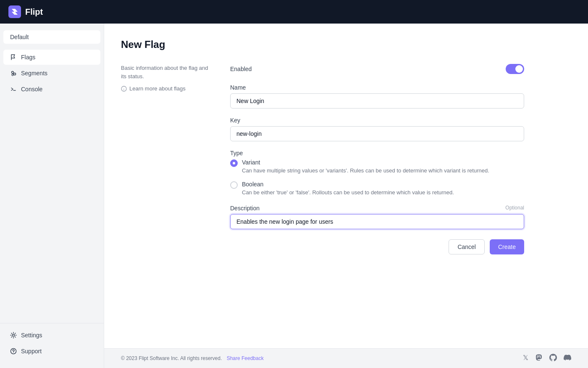  Describe the element at coordinates (515, 69) in the screenshot. I see `toggle-track` at that location.